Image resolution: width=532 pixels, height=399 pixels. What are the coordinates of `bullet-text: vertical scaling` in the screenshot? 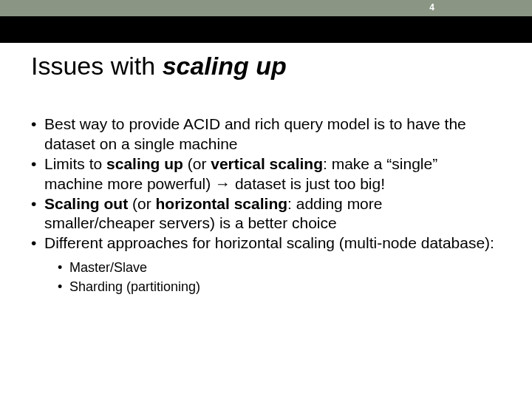 It's located at (267, 164).